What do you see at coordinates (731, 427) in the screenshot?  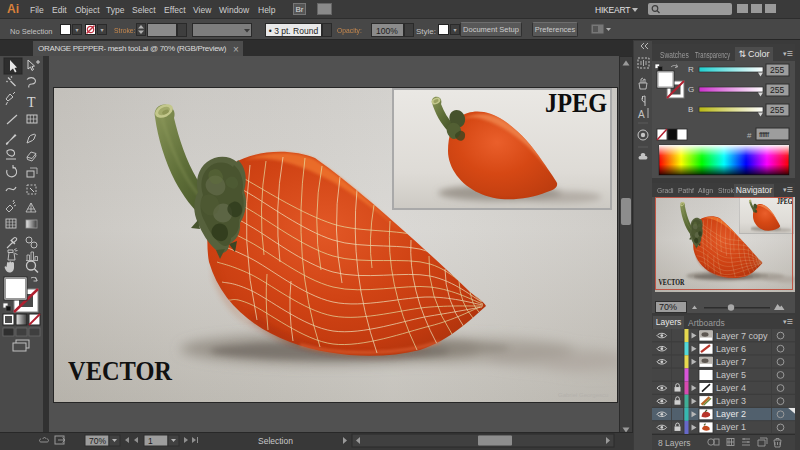 I see `svg-text: Layer 1` at bounding box center [731, 427].